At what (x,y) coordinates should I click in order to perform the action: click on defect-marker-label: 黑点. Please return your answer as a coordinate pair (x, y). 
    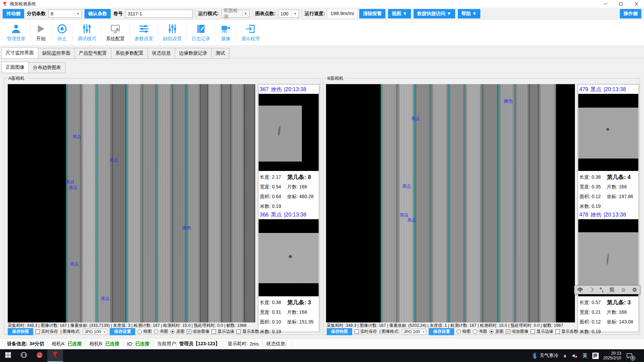
    Looking at the image, I should click on (74, 264).